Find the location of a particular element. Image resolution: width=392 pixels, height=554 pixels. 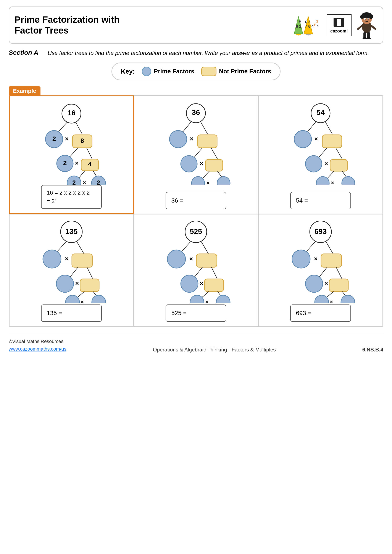

footer-link: www.cazoommaths.com/us is located at coordinates (38, 349).